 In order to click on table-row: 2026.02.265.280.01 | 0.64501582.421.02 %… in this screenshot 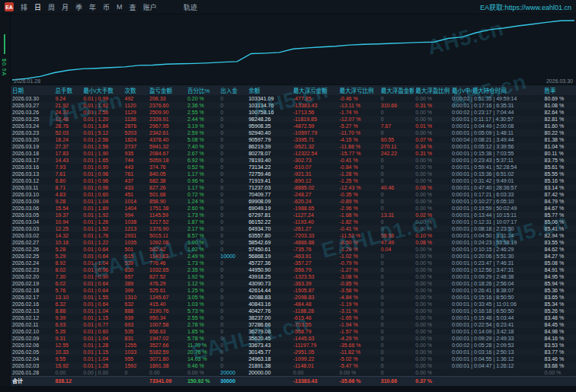, I will do `click(293, 250)`.